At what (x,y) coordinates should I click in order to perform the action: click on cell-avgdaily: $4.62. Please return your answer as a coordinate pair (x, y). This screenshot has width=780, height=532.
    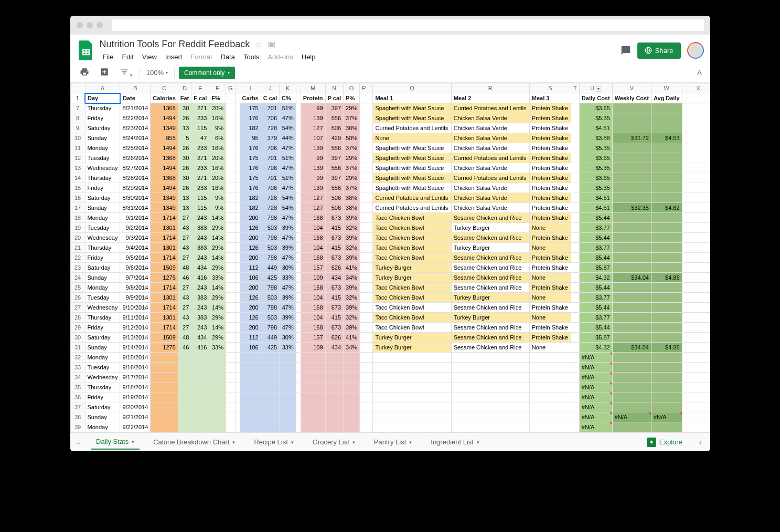
    Looking at the image, I should click on (666, 208).